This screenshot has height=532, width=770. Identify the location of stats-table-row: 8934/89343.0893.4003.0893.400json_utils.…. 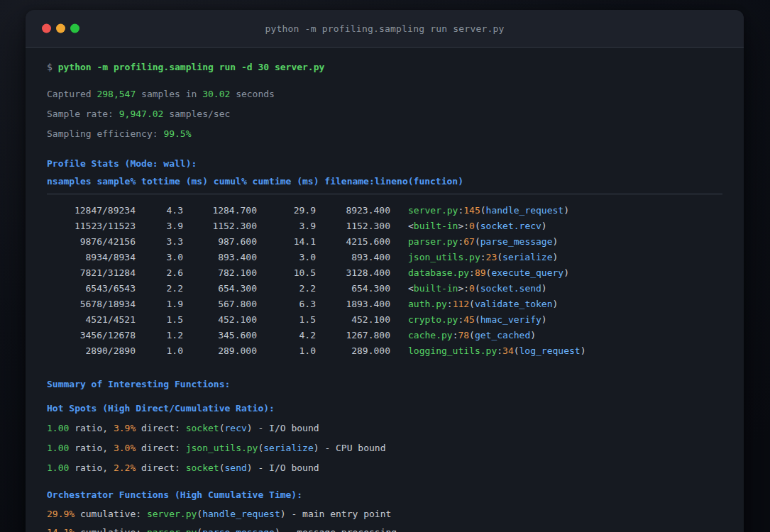
(385, 257).